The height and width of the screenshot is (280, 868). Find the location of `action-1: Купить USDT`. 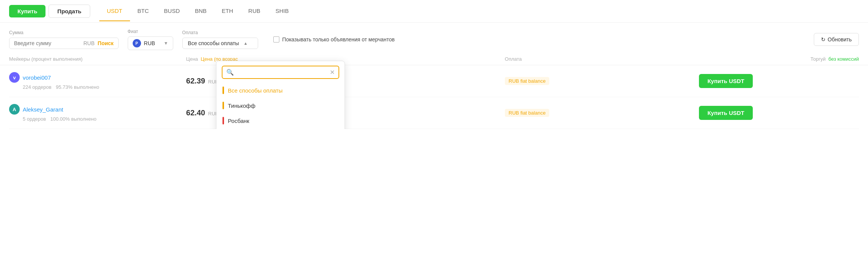

action-1: Купить USDT is located at coordinates (700, 81).